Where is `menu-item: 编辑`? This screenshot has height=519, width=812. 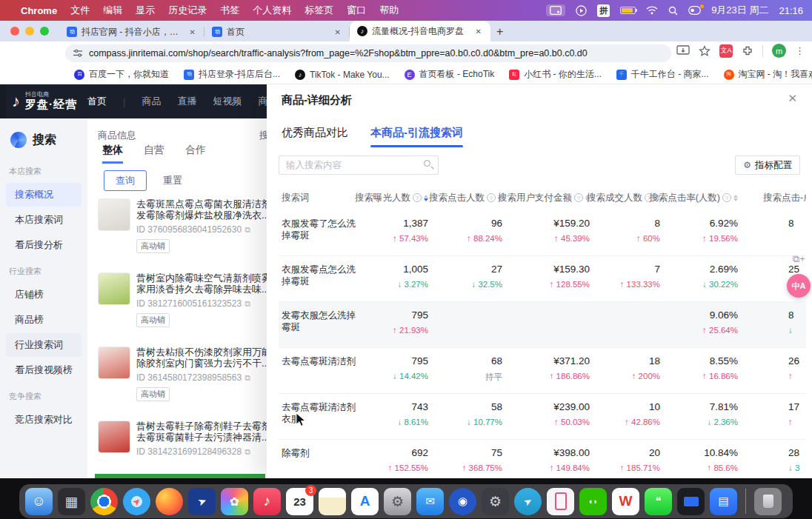 menu-item: 编辑 is located at coordinates (113, 10).